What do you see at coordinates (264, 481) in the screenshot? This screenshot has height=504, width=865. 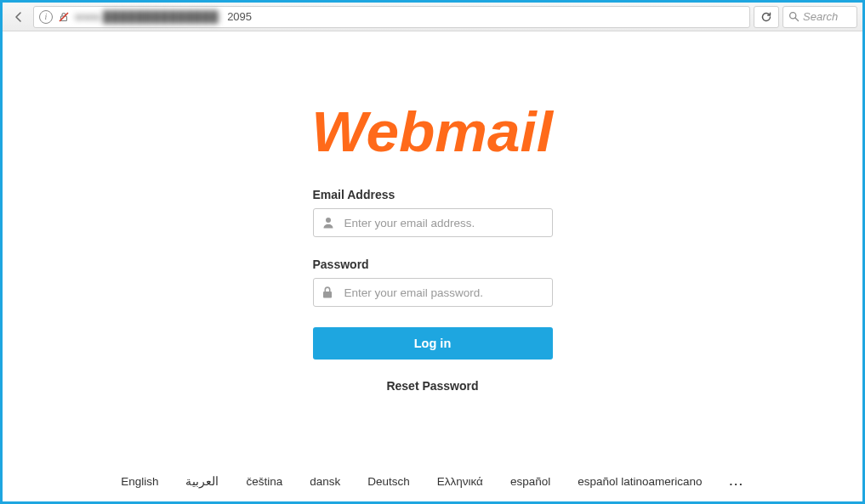 I see `lang-item: čeština` at bounding box center [264, 481].